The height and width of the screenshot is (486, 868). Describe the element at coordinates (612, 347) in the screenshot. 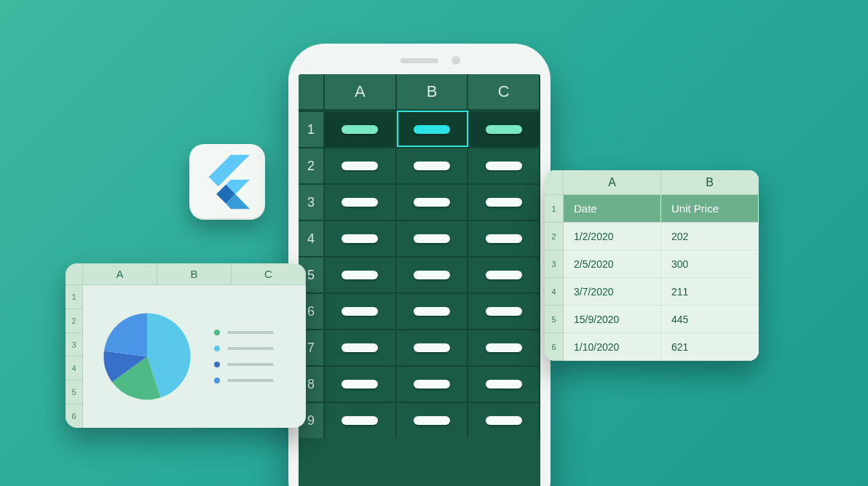

I see `cell-date: 1/10/2020` at that location.